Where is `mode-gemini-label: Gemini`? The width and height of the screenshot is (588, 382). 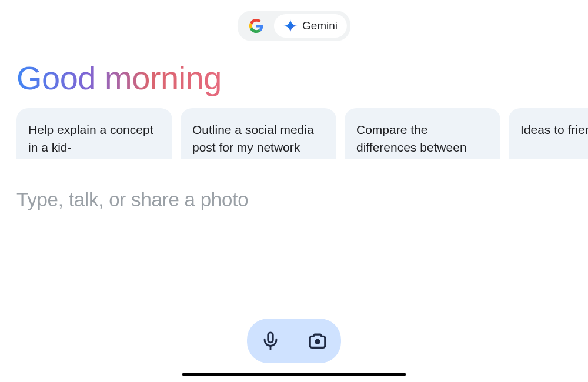 mode-gemini-label: Gemini is located at coordinates (320, 26).